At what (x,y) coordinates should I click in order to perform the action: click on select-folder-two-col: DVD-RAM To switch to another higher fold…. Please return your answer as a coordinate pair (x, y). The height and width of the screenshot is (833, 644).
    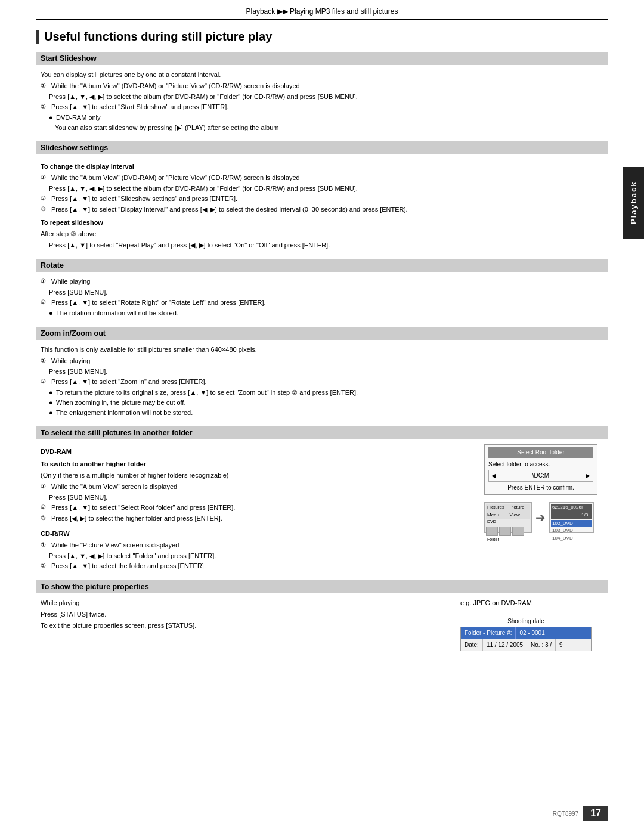
    Looking at the image, I should click on (322, 508).